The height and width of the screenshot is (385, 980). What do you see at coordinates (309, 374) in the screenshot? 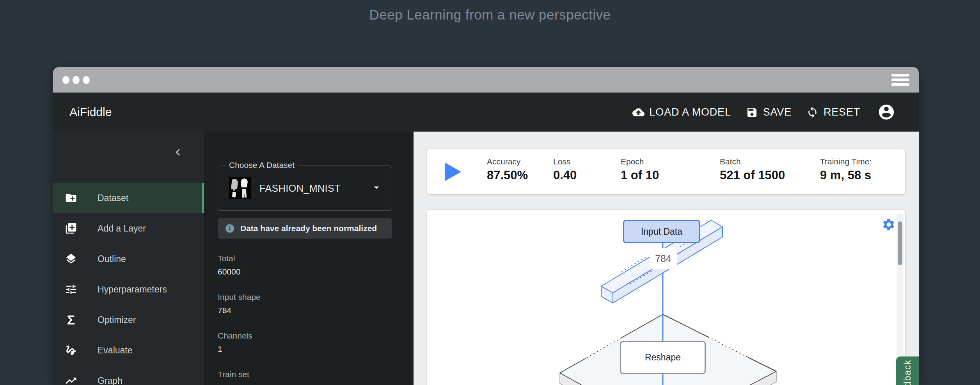
I see `stat-label: Train set` at bounding box center [309, 374].